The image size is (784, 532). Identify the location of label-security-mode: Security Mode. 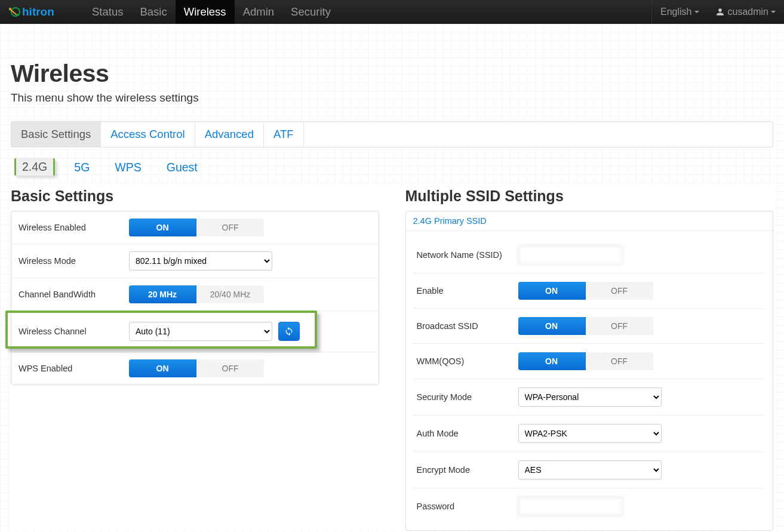
(468, 397).